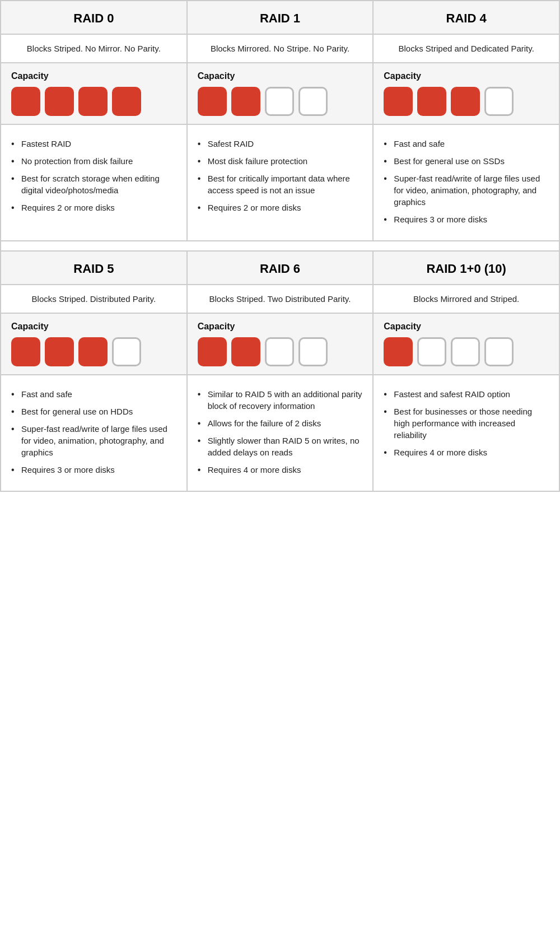 The height and width of the screenshot is (940, 560). Describe the element at coordinates (280, 49) in the screenshot. I see `raid1-description: Blocks Mirrored. No Stripe. No Parity.` at that location.